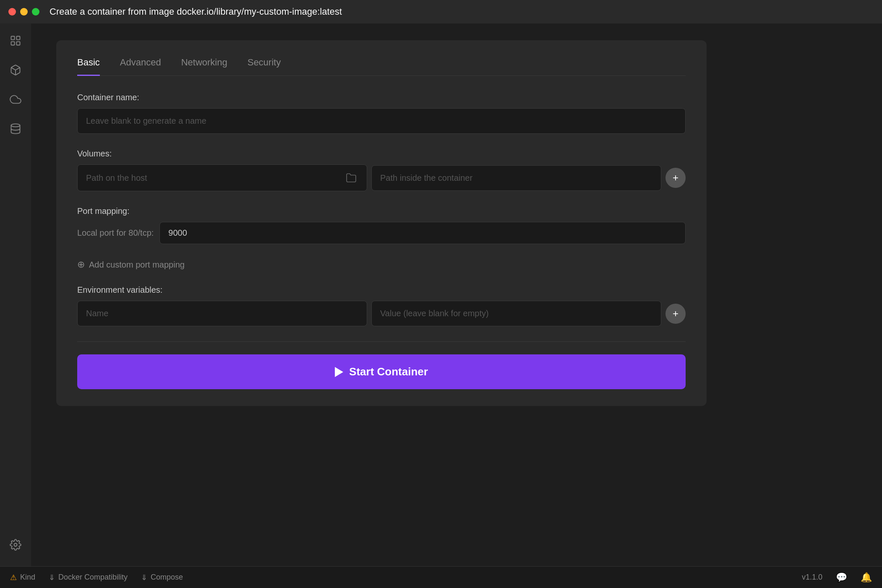 The width and height of the screenshot is (882, 588). I want to click on tab-security: Security, so click(264, 66).